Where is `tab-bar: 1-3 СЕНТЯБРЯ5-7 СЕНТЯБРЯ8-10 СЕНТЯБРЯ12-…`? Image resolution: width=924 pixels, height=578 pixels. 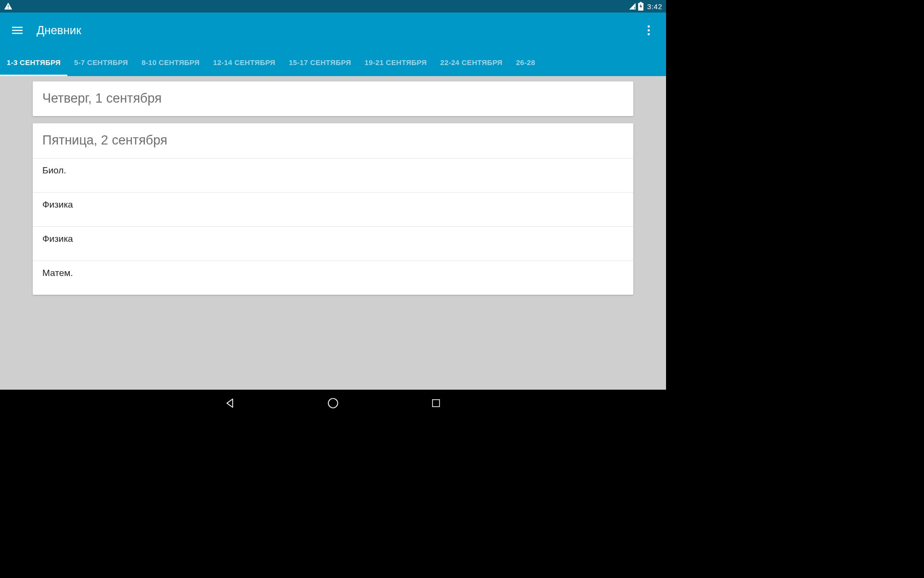
tab-bar: 1-3 СЕНТЯБРЯ5-7 СЕНТЯБРЯ8-10 СЕНТЯБРЯ12-… is located at coordinates (333, 62).